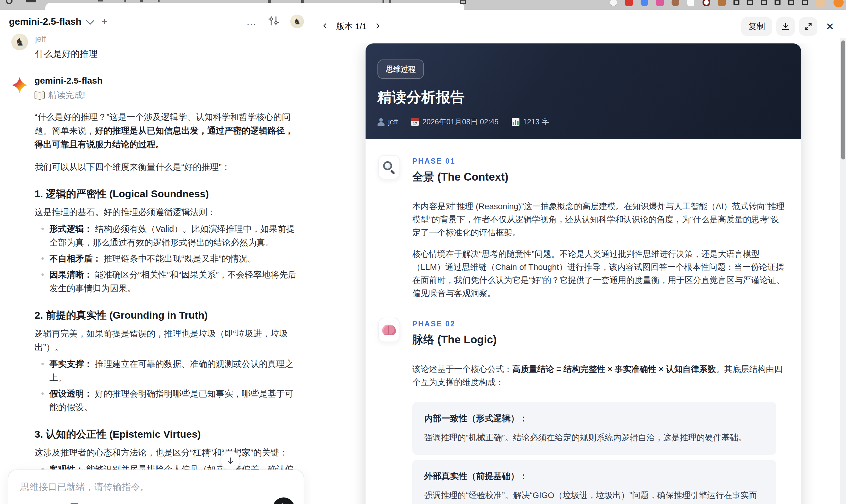  I want to click on person-icon, so click(381, 122).